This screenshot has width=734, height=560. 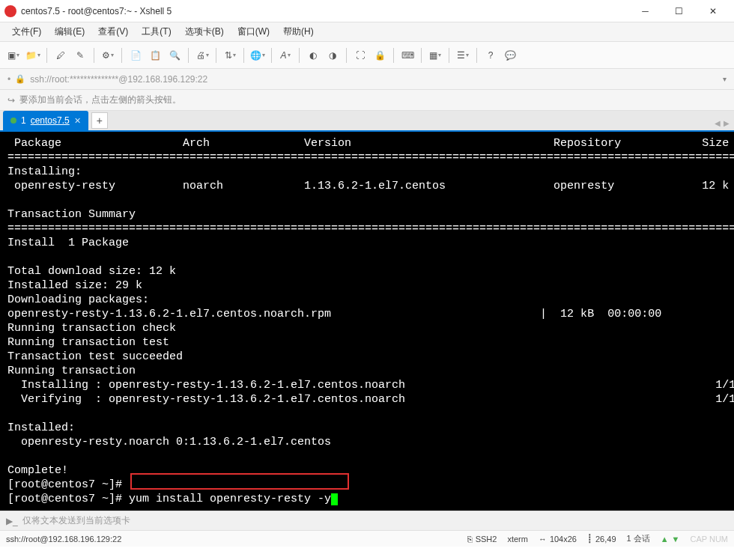 What do you see at coordinates (313, 55) in the screenshot?
I see `color-icon: ◐` at bounding box center [313, 55].